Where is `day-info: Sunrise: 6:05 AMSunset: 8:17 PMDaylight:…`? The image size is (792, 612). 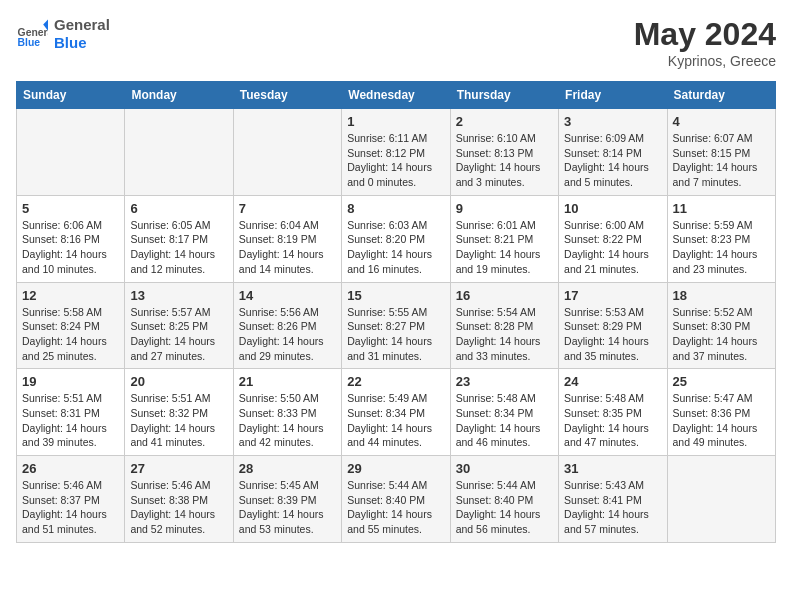 day-info: Sunrise: 6:05 AMSunset: 8:17 PMDaylight:… is located at coordinates (178, 248).